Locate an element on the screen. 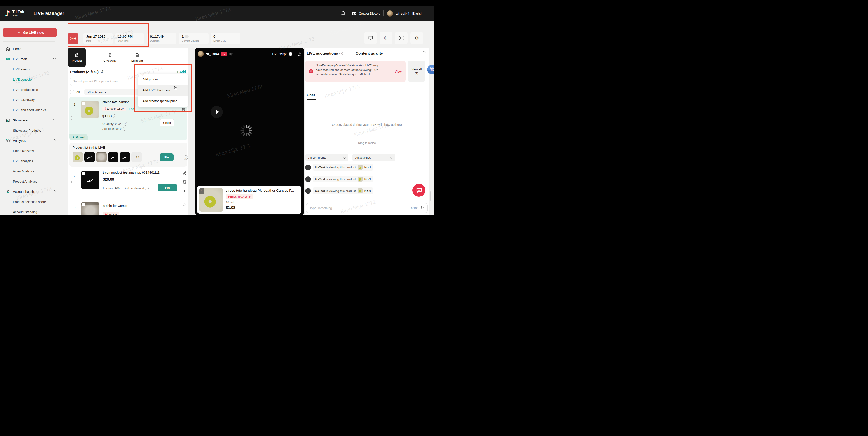 Image resolution: width=868 pixels, height=436 pixels. user-avatar is located at coordinates (390, 13).